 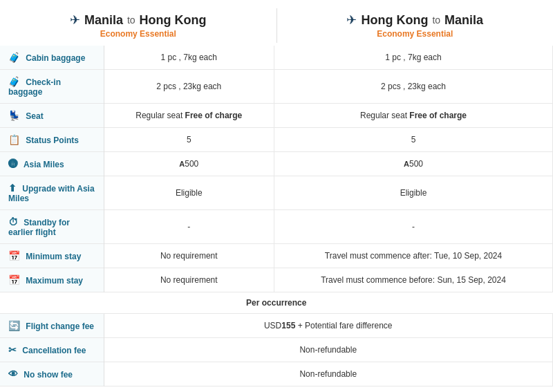 I want to click on table-row: ⬆ Upgrade with Asia Miles Eligible Eligi…, so click(x=276, y=194).